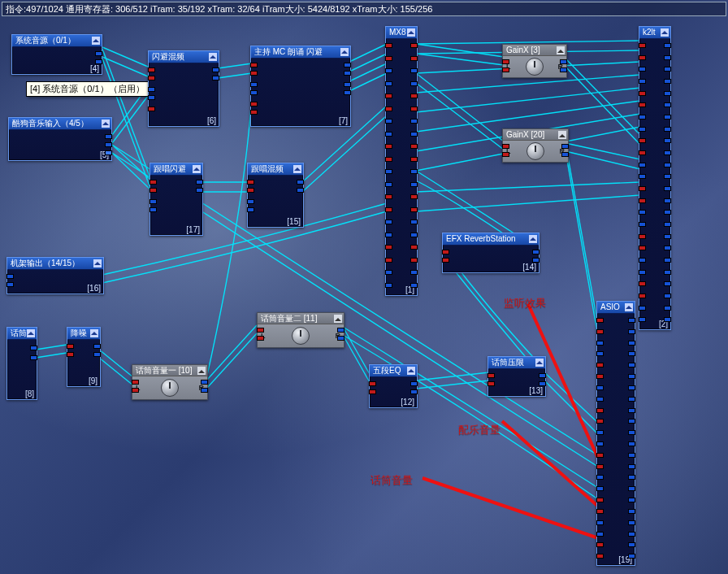 This screenshot has width=728, height=574. What do you see at coordinates (301, 330) in the screenshot?
I see `node-mic-vol-2: 话筒音量二 [11] L R` at bounding box center [301, 330].